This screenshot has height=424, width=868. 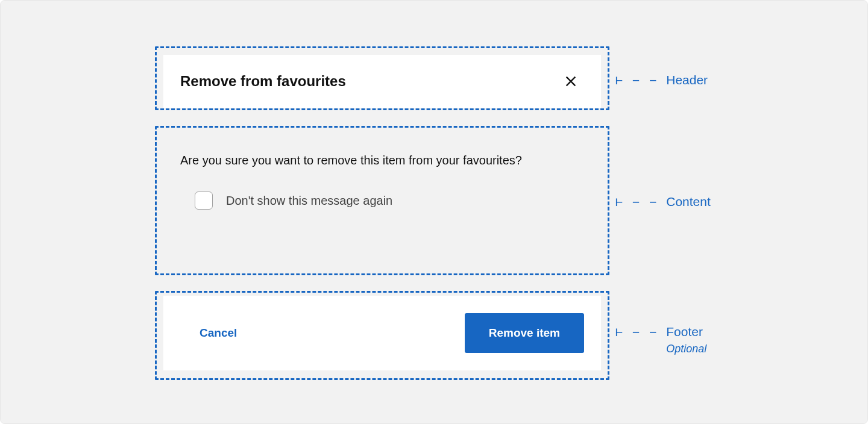 What do you see at coordinates (524, 333) in the screenshot?
I see `remove-item-button: Remove item` at bounding box center [524, 333].